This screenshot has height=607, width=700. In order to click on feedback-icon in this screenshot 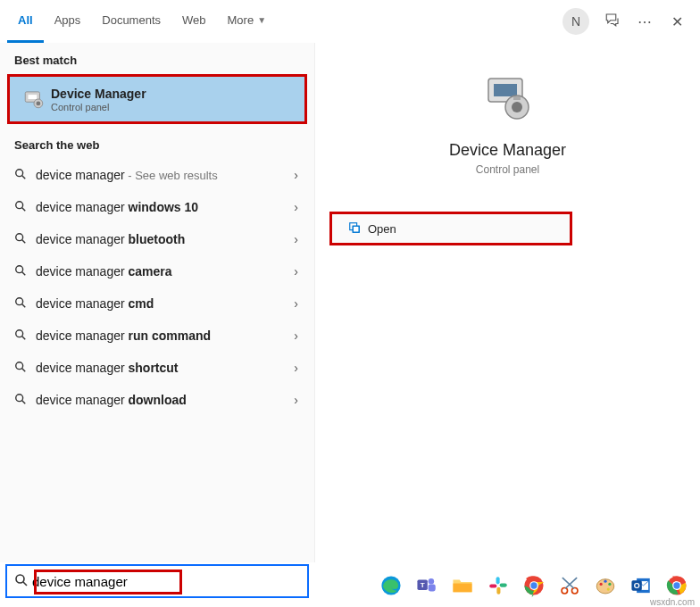, I will do `click(612, 21)`.